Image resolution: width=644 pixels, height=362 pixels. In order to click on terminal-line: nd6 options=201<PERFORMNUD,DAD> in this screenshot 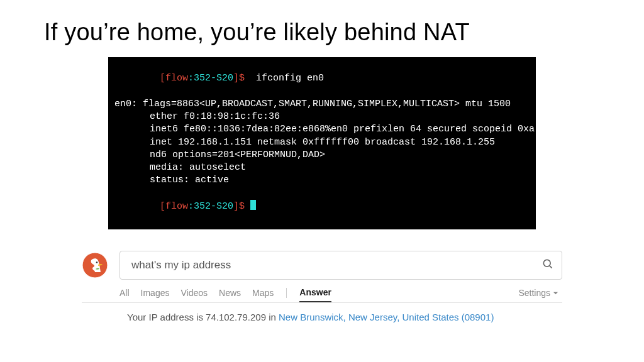, I will do `click(322, 155)`.